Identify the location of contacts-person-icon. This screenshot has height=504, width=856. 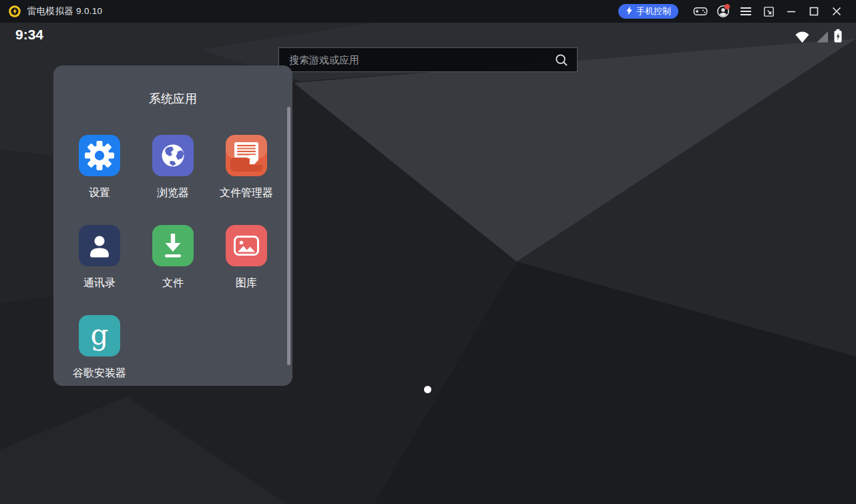
(99, 246).